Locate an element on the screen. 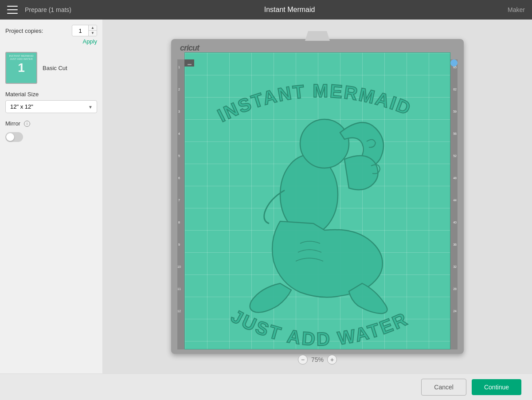 The width and height of the screenshot is (532, 400). mat-handle is located at coordinates (317, 36).